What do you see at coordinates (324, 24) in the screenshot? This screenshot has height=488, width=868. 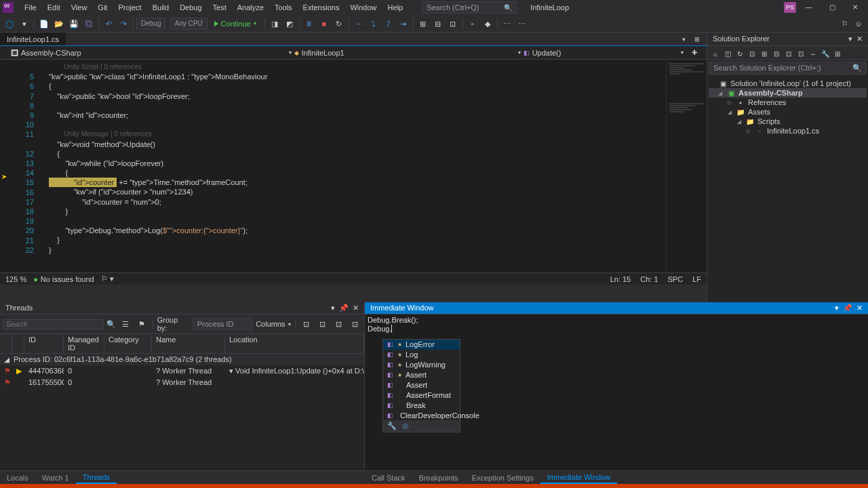 I see `stop-button: ■` at bounding box center [324, 24].